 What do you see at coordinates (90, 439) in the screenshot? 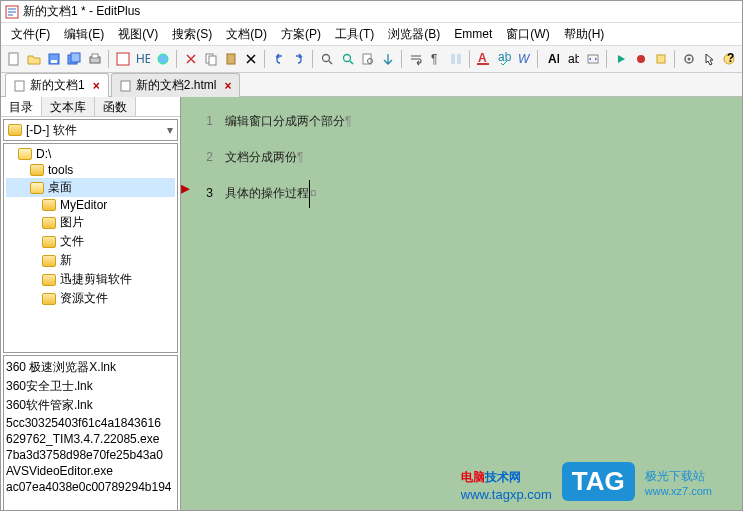
I see `file-item: 629762_TIM3.4.7.22085.exe` at bounding box center [90, 439].